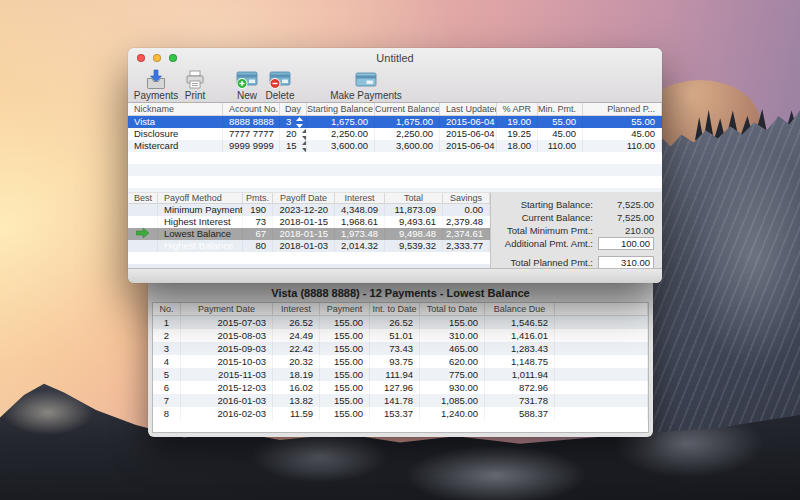  What do you see at coordinates (408, 122) in the screenshot?
I see `cell: 1,675.00` at bounding box center [408, 122].